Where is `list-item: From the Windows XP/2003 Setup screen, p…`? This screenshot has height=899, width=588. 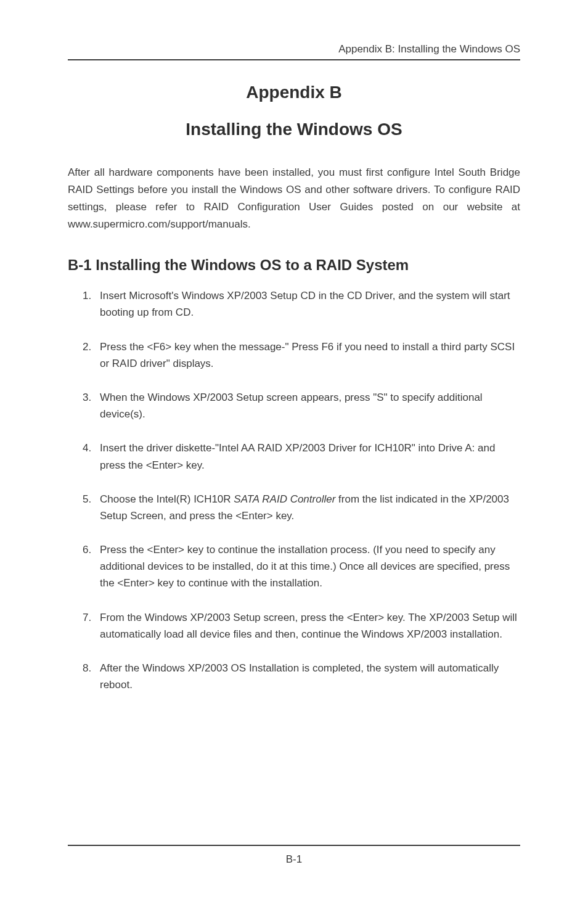 list-item: From the Windows XP/2003 Setup screen, p… is located at coordinates (301, 626).